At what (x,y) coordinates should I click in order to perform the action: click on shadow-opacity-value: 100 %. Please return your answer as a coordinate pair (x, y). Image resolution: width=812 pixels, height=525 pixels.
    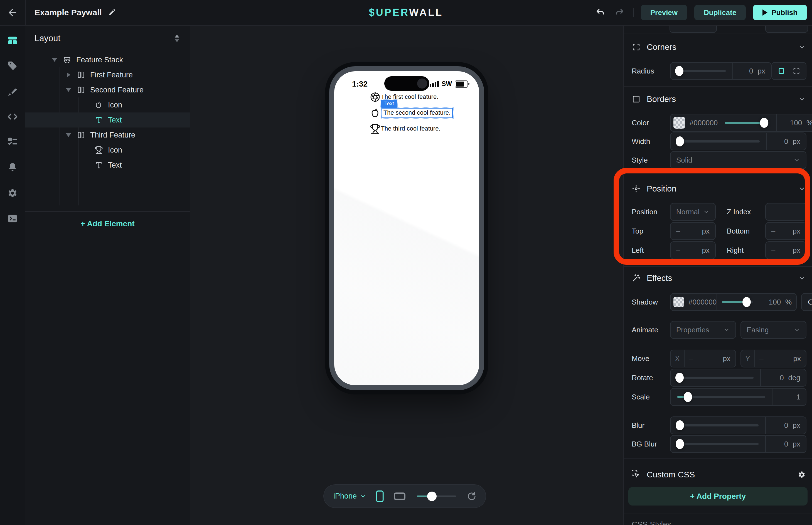
    Looking at the image, I should click on (777, 302).